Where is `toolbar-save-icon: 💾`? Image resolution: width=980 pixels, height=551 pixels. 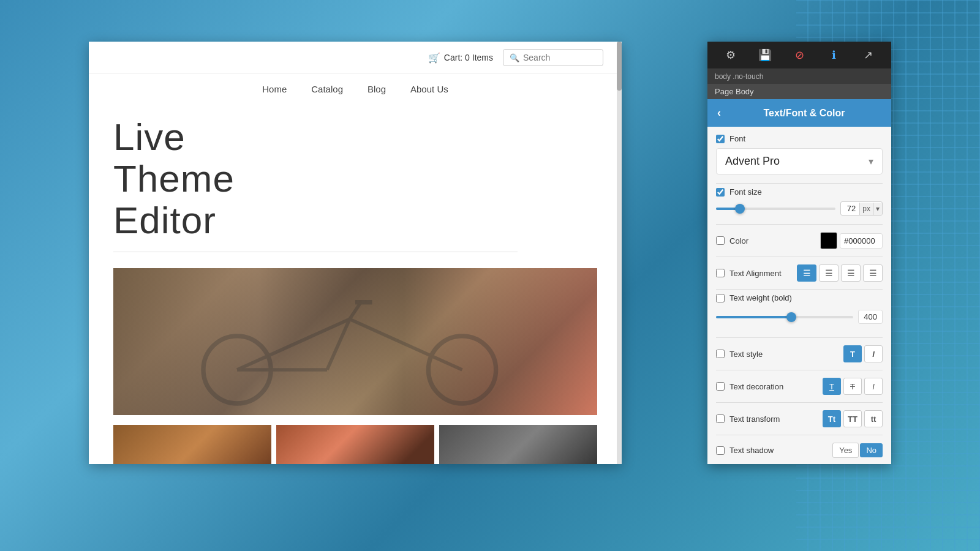
toolbar-save-icon: 💾 is located at coordinates (765, 55).